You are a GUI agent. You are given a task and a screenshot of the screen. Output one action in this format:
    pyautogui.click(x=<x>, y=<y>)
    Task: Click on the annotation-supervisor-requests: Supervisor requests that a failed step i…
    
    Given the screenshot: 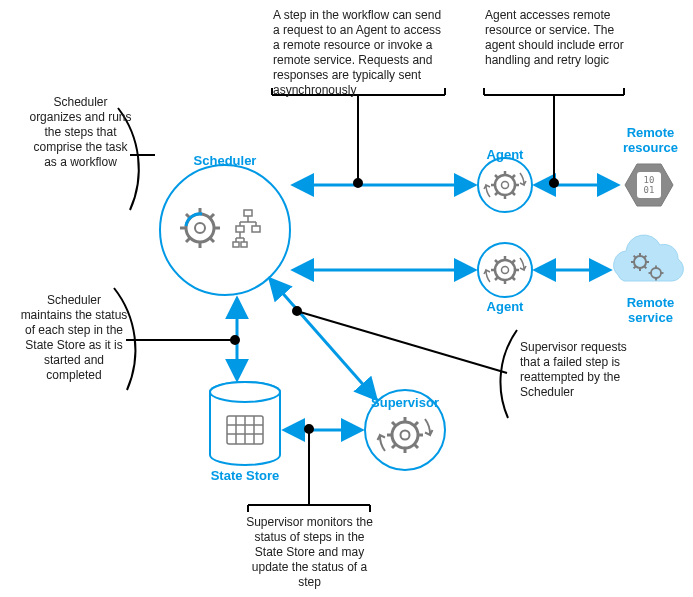 What is the action you would take?
    pyautogui.click(x=579, y=370)
    